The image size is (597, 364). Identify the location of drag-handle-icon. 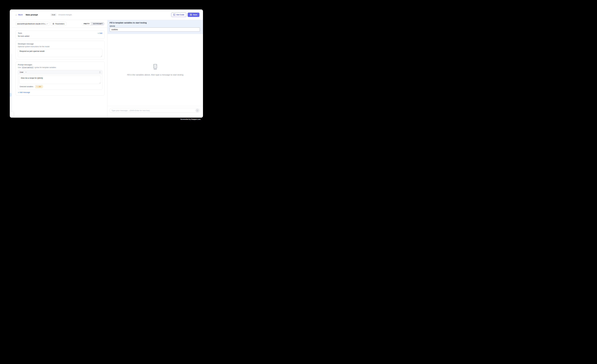
(100, 72).